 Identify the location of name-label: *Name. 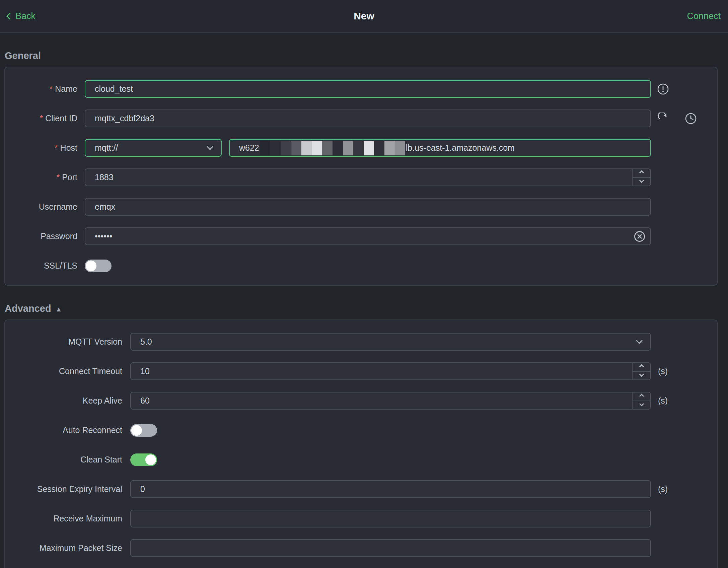
(44, 89).